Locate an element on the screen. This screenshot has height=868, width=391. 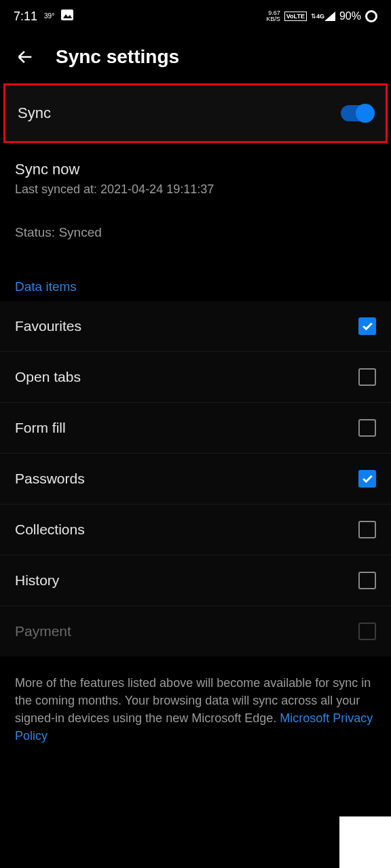
data-item-row: Collections is located at coordinates (196, 530).